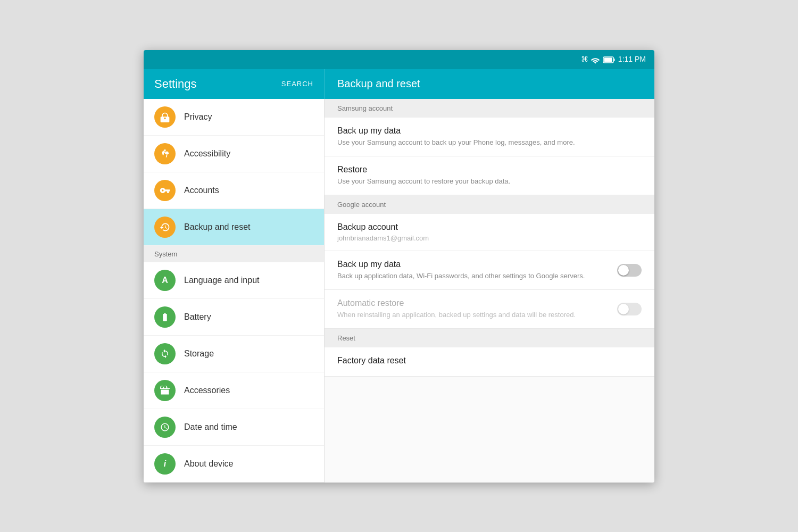 This screenshot has height=532, width=798. Describe the element at coordinates (477, 303) in the screenshot. I see `automatic-restore-title: Automatic restore` at that location.